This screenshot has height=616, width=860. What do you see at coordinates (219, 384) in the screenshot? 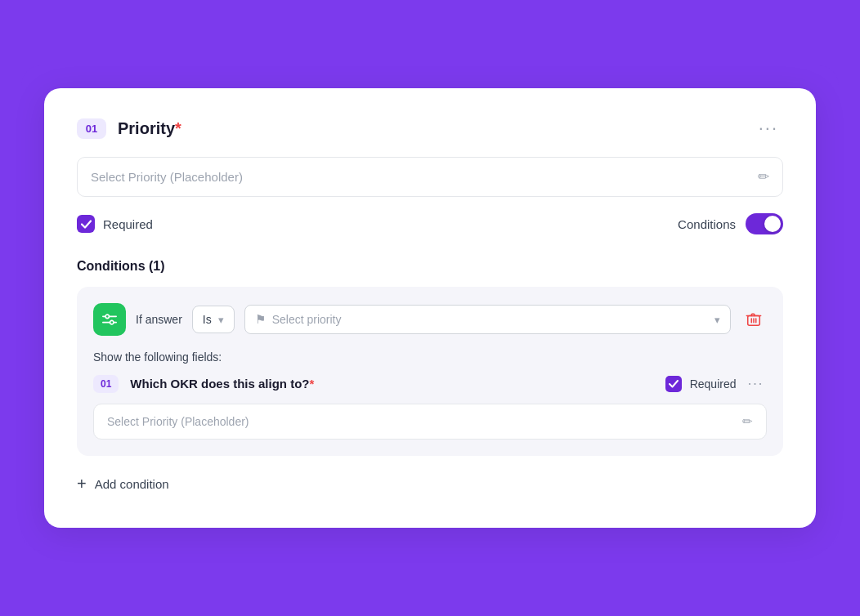
I see `okr-title-text: Which OKR does this align to?` at bounding box center [219, 384].